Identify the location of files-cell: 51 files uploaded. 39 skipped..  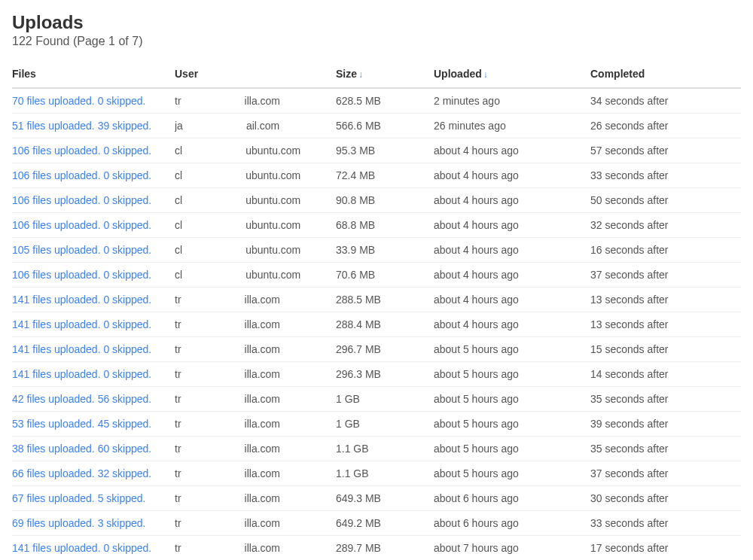
(93, 126).